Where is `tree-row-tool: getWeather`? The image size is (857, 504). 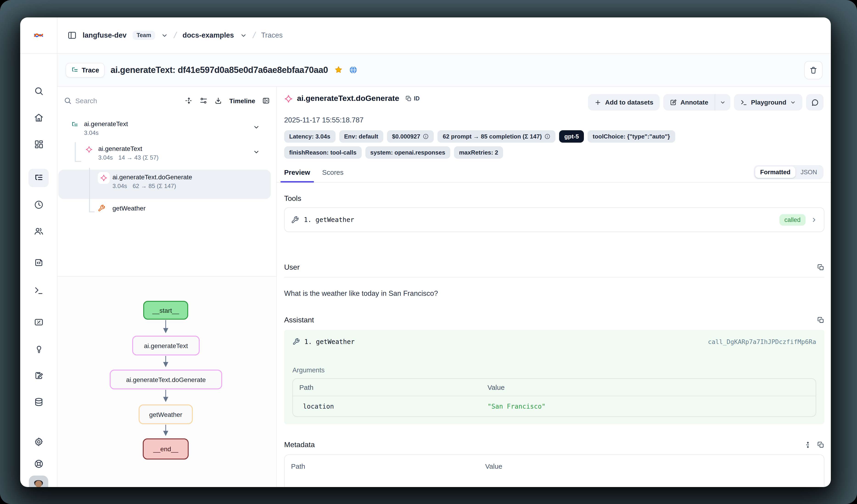 tree-row-tool: getWeather is located at coordinates (165, 208).